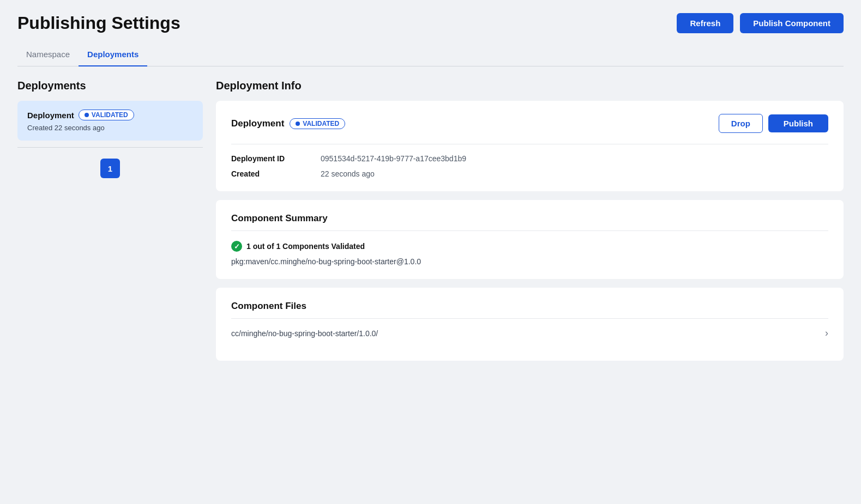 The width and height of the screenshot is (861, 504). Describe the element at coordinates (269, 159) in the screenshot. I see `deployment-id-label: Deployment ID` at that location.